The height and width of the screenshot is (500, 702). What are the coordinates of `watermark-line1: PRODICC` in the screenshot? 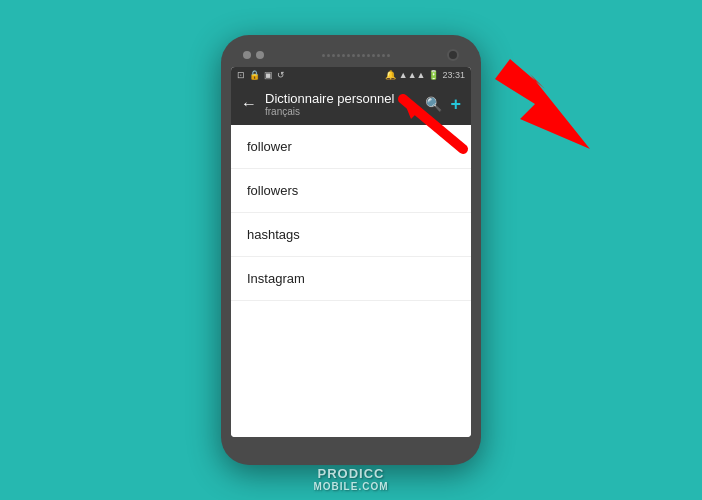 It's located at (352, 474).